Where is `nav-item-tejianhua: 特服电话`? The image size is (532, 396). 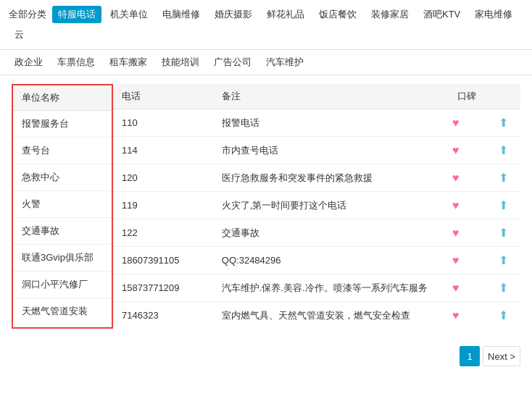 nav-item-tejianhua: 特服电话 is located at coordinates (77, 14).